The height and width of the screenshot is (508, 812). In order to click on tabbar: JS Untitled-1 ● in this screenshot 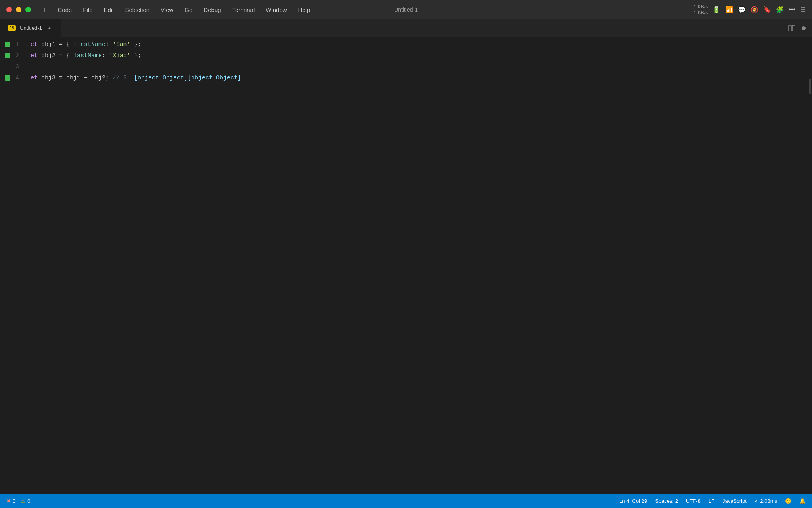, I will do `click(406, 28)`.